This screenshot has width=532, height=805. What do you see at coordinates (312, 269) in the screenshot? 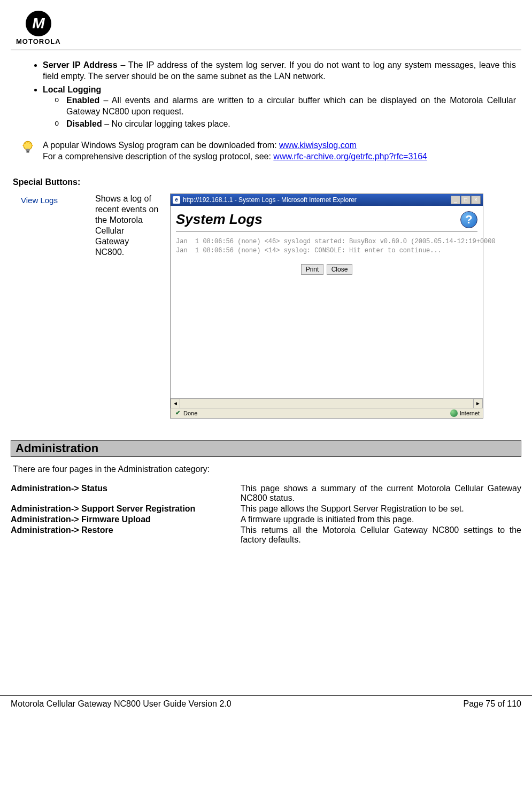
I see `print-button: Print` at bounding box center [312, 269].